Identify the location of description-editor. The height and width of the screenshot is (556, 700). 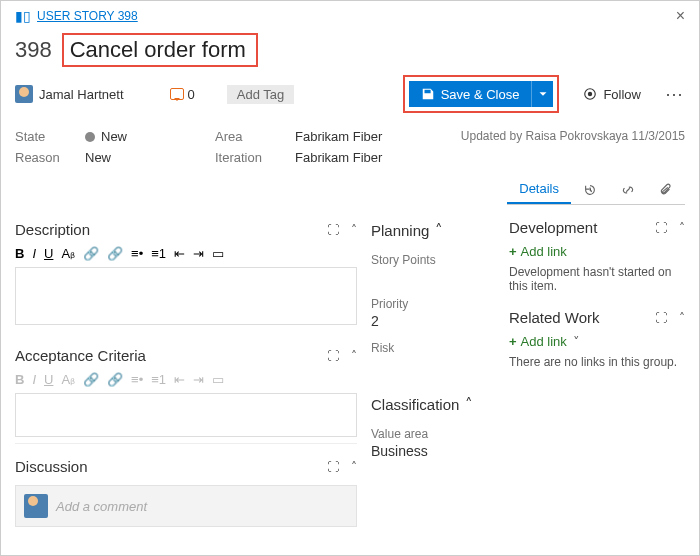
(186, 296).